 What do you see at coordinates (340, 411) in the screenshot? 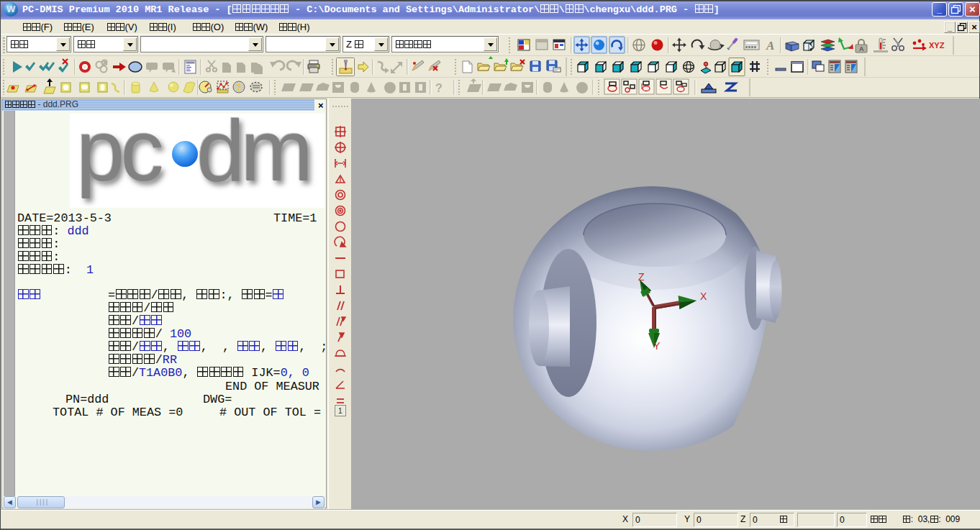
I see `svg-text: 1` at bounding box center [340, 411].